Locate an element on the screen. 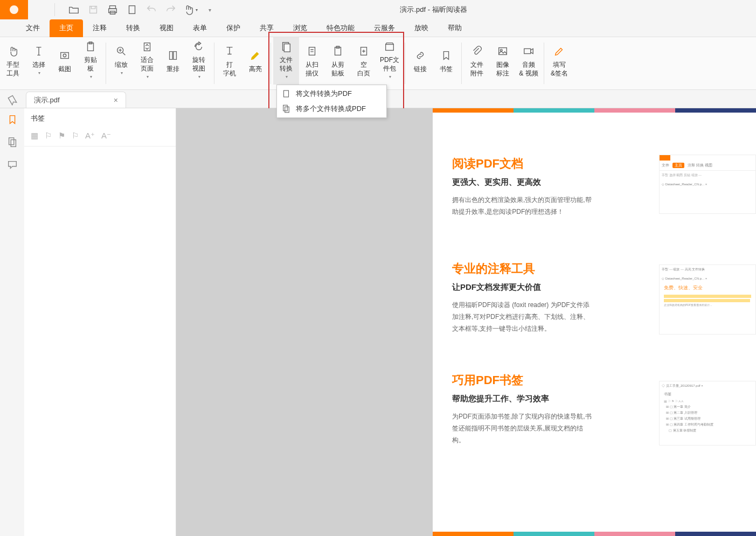 This screenshot has height=536, width=756. app-logo is located at coordinates (14, 10).